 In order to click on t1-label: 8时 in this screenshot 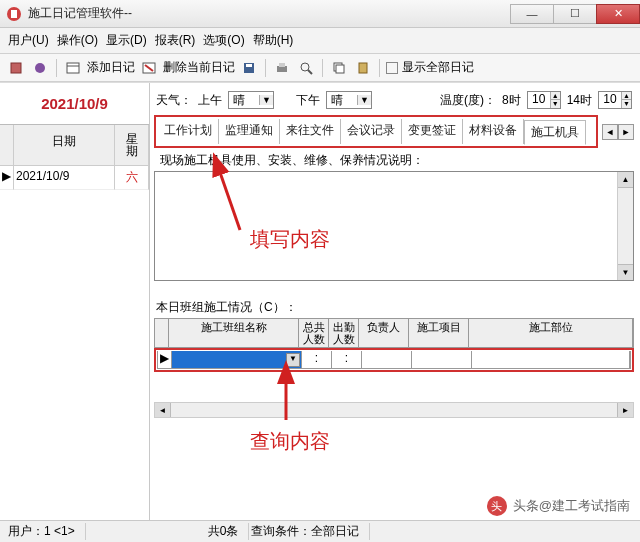, I will do `click(512, 100)`.